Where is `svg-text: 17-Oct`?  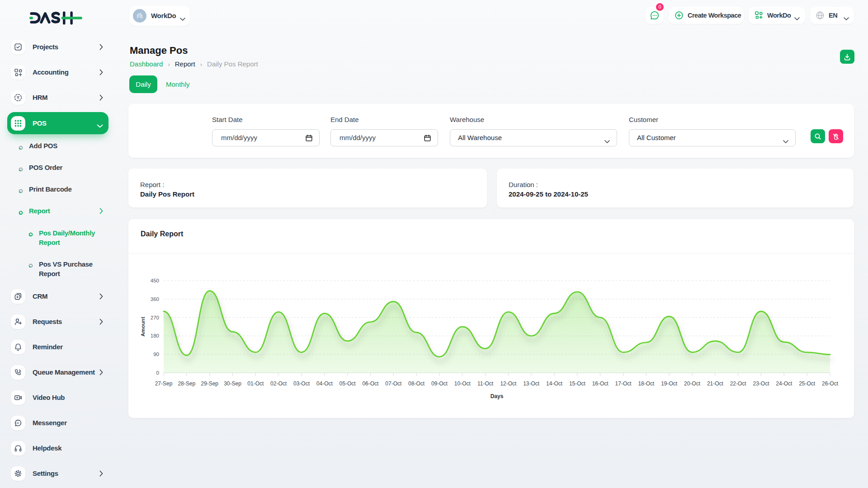
svg-text: 17-Oct is located at coordinates (624, 384).